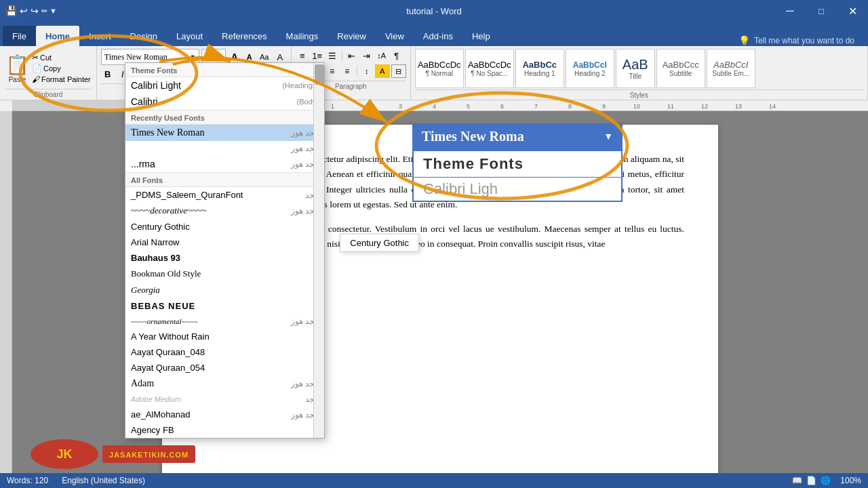  I want to click on style-subtitle: AaBbCcc Subtitle, so click(681, 68).